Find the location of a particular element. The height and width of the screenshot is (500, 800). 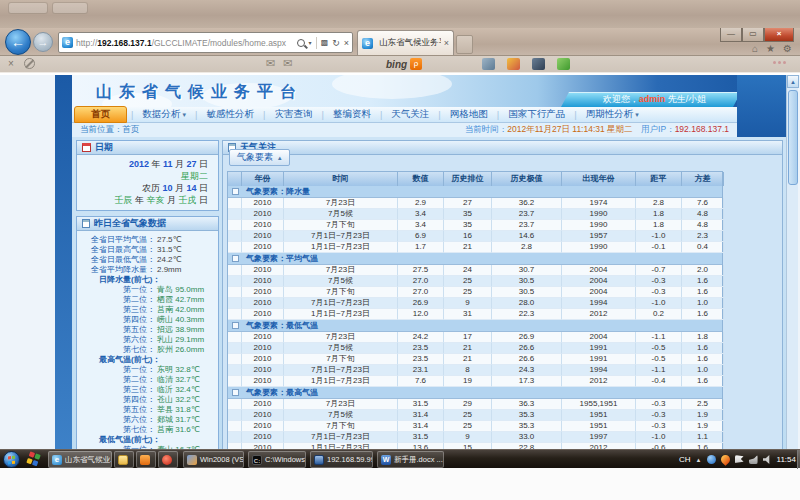

element-filter-button: 气象要素▴ is located at coordinates (260, 158).